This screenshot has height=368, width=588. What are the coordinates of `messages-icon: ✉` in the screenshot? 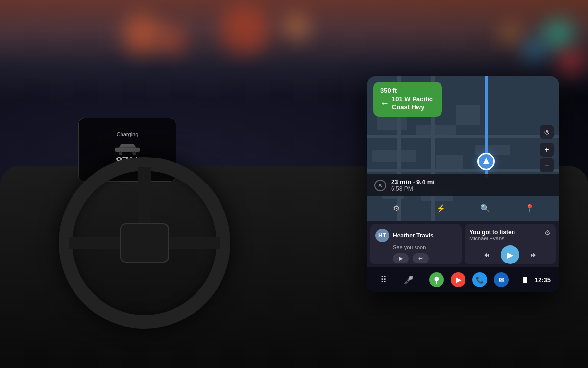 It's located at (502, 280).